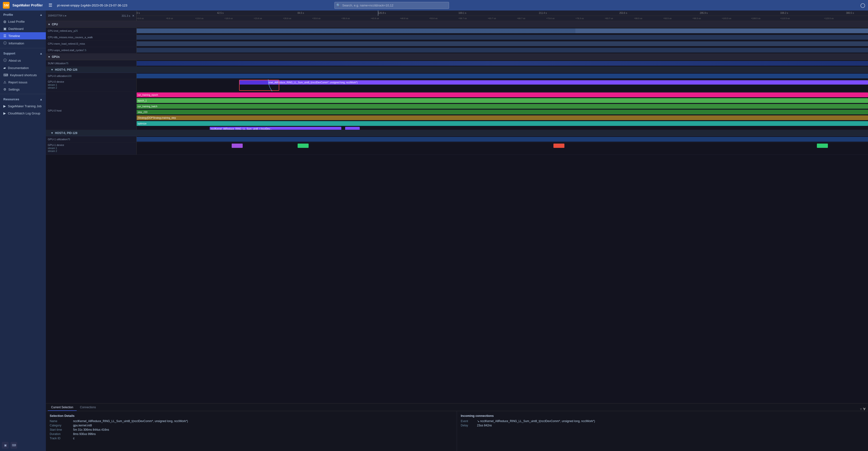  Describe the element at coordinates (536, 421) in the screenshot. I see `conn-value-event: ↘ ncclKernel_AllReduce_RING_LL_Sum_uint8…` at that location.